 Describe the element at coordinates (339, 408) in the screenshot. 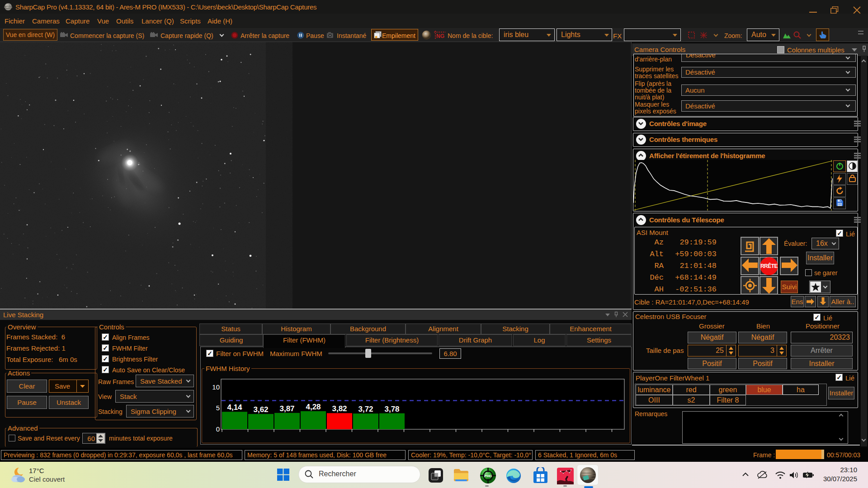

I see `svg-text: 3,82` at that location.